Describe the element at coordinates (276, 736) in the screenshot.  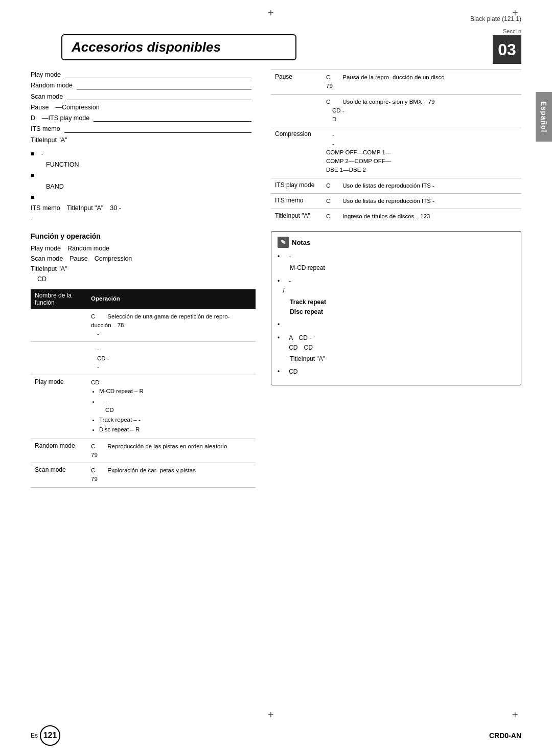
I see `footer: Es 121 CRD0-AN` at that location.